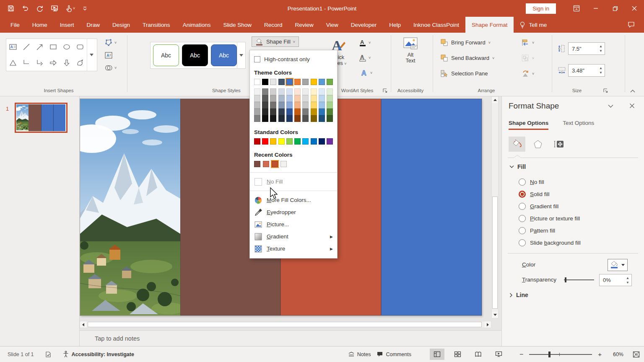  I want to click on shape-gallery-more-button, so click(91, 55).